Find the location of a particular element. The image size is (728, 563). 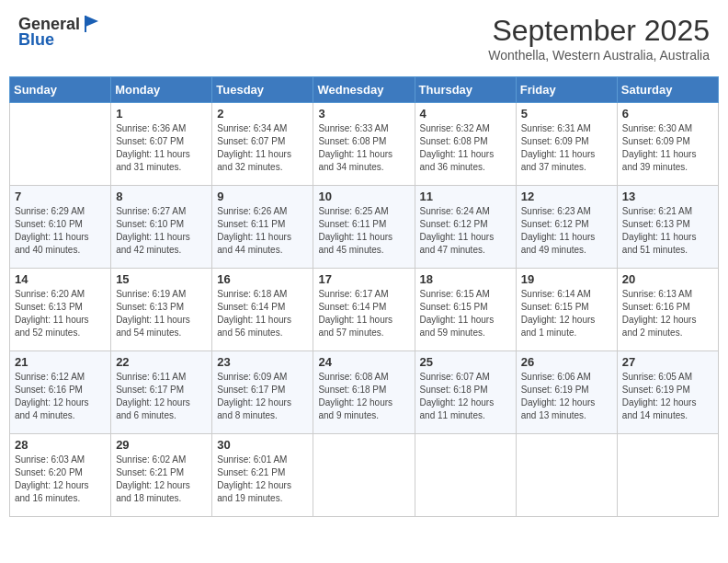

day-number: 30 is located at coordinates (263, 445).